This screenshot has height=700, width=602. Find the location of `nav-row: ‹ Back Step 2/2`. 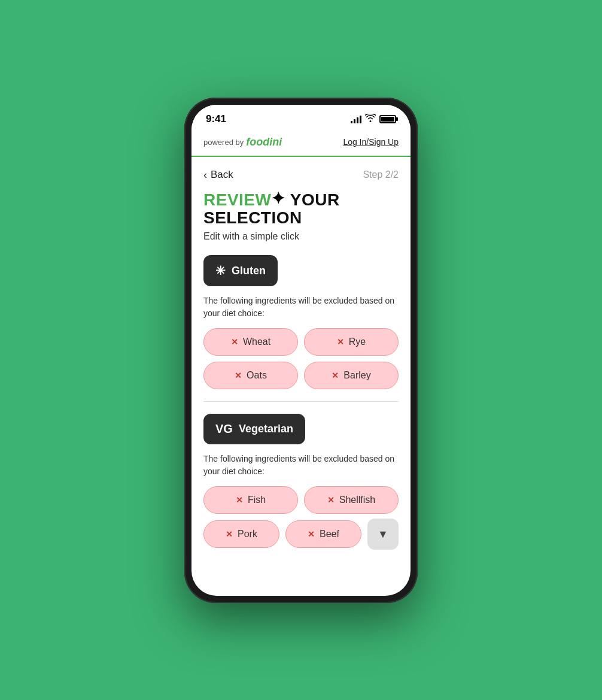

nav-row: ‹ Back Step 2/2 is located at coordinates (301, 175).